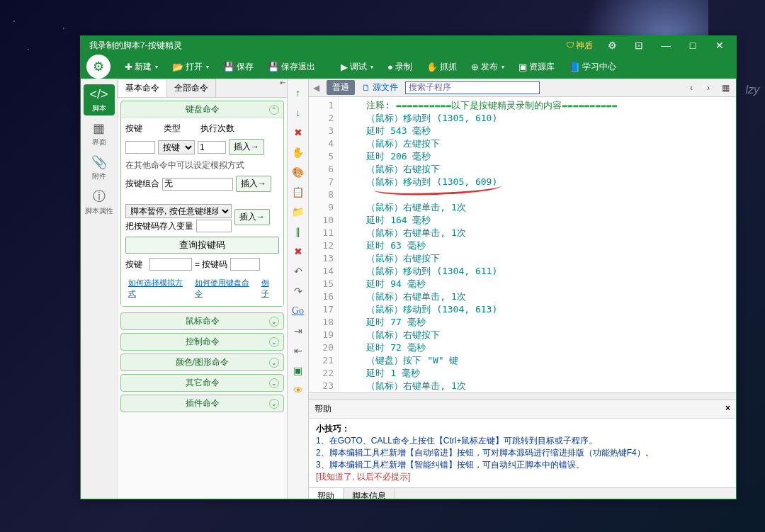 This screenshot has height=532, width=765. I want to click on repo-icon: ▣, so click(523, 67).